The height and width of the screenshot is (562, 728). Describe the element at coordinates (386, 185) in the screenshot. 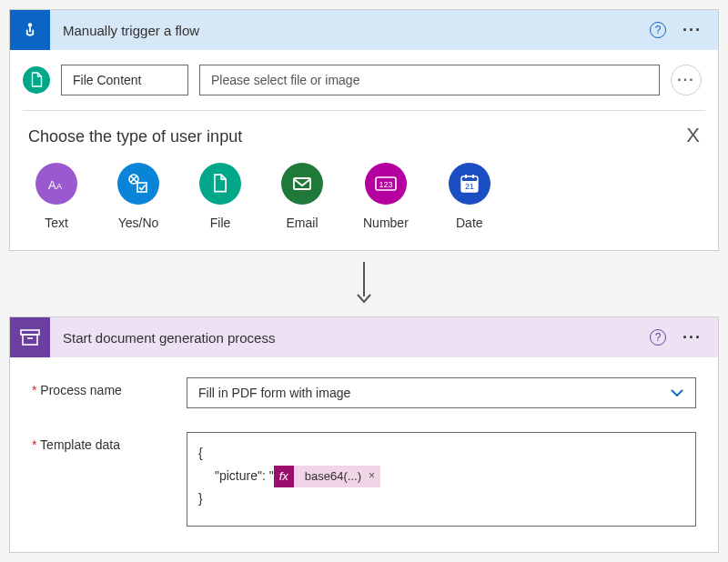

I see `svg-text: 123` at that location.